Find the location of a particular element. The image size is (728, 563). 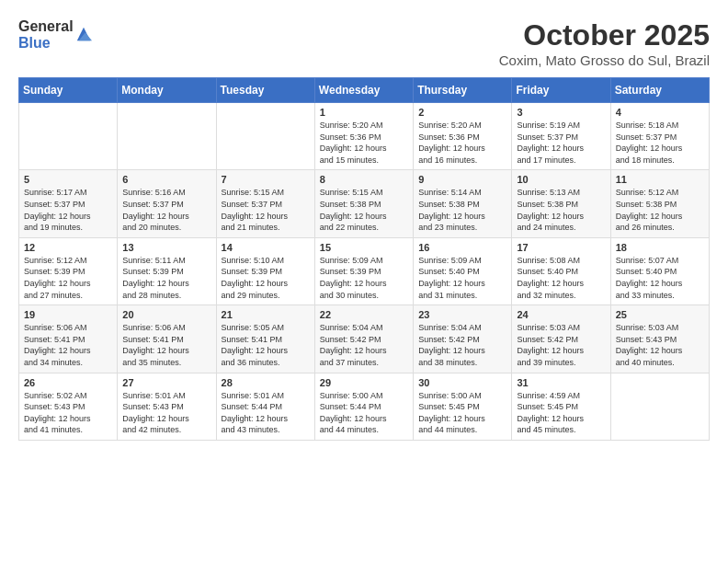

day-number: 12 is located at coordinates (68, 247).